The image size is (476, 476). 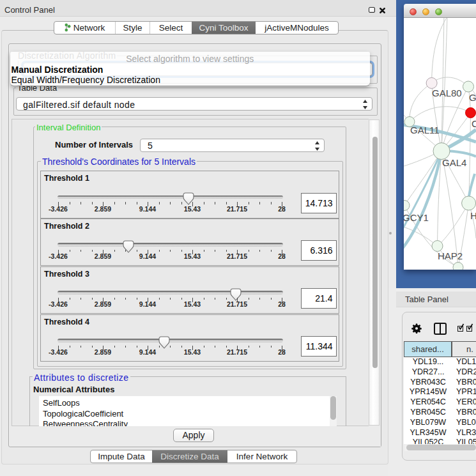 I want to click on svg-text: G., so click(x=473, y=97).